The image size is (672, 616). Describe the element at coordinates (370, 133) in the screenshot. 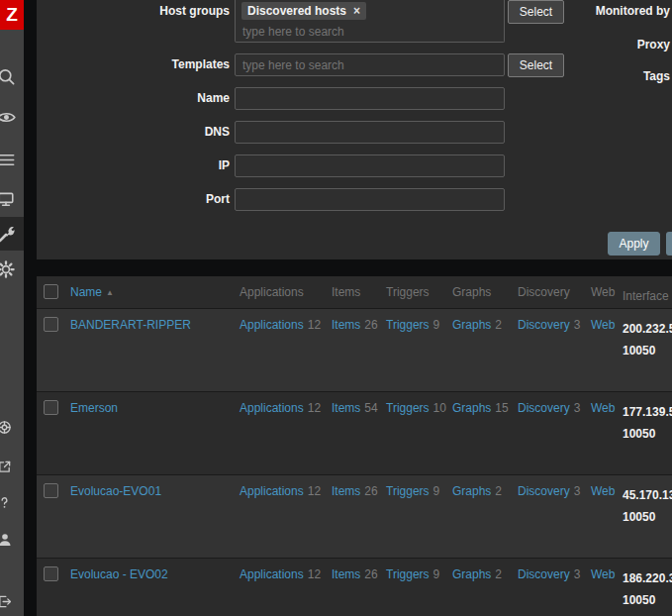

I see `dns-input` at that location.